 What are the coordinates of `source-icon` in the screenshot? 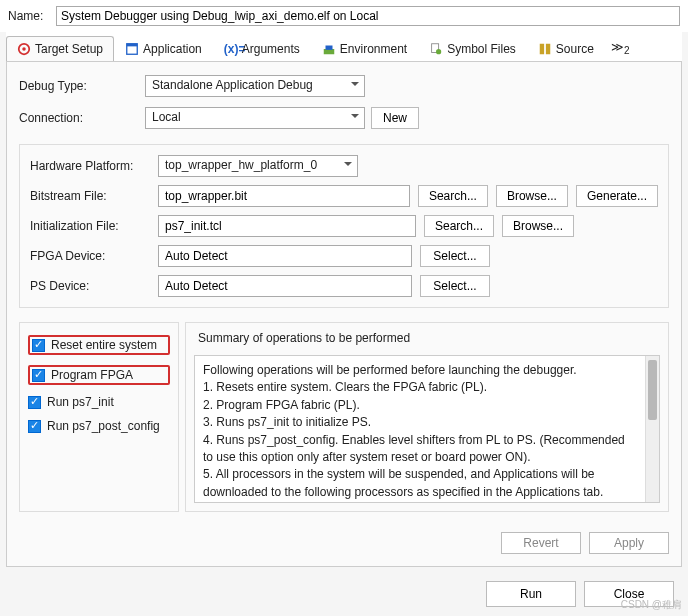 It's located at (545, 49).